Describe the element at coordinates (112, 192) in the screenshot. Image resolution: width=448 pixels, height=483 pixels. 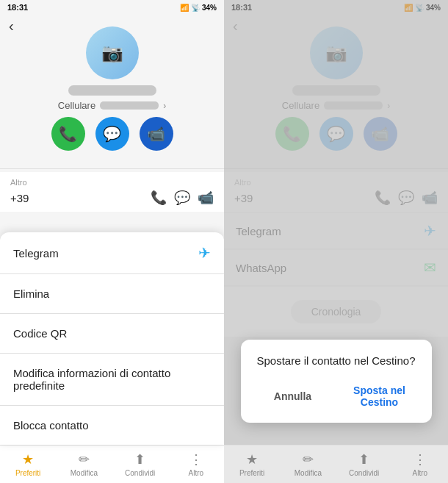
I see `left-altro-section: Altro +39 📞 💬 📹` at that location.